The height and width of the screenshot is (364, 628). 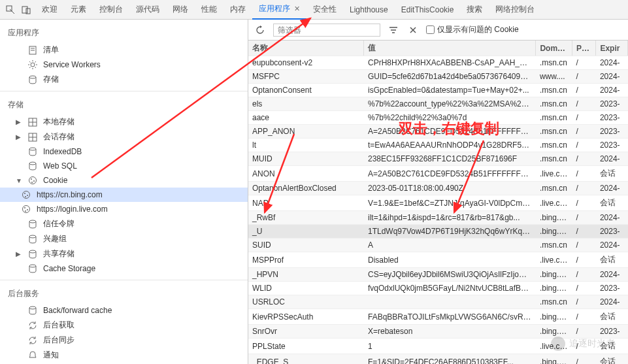 I want to click on only-issues-input, so click(x=430, y=30).